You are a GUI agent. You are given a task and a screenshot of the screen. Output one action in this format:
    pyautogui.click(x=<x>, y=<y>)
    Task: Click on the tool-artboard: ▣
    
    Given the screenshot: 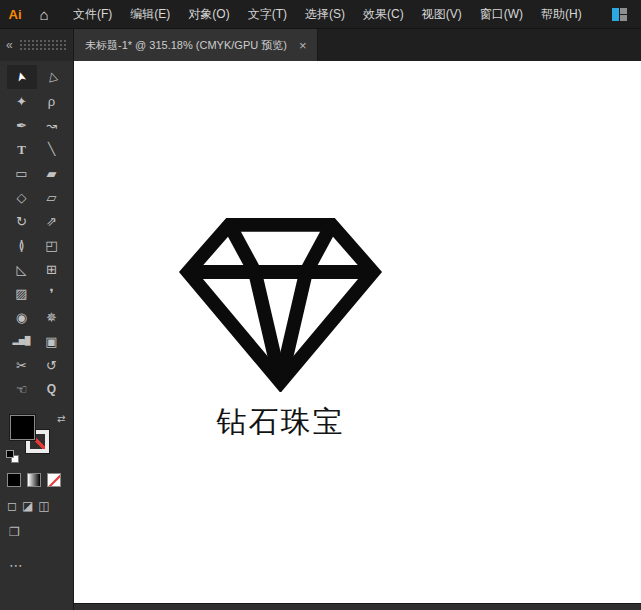 What is the action you would take?
    pyautogui.click(x=52, y=341)
    